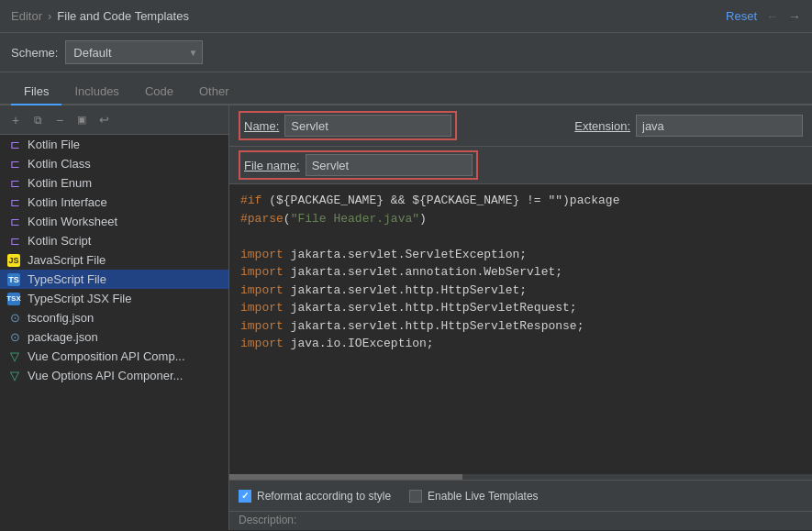 Image resolution: width=812 pixels, height=531 pixels. Describe the element at coordinates (245, 495) in the screenshot. I see `checkmark-icon: ✓` at that location.